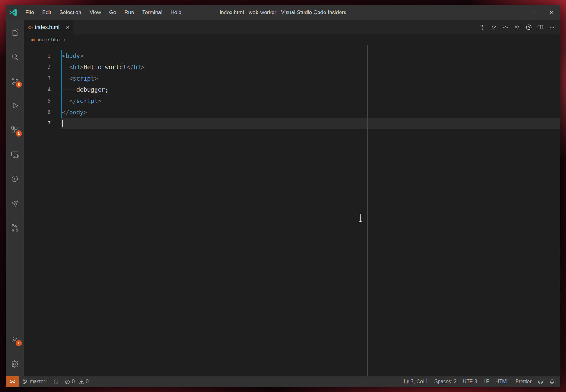 The width and height of the screenshot is (566, 392). Describe the element at coordinates (103, 13) in the screenshot. I see `menu-bar: File Edit Selection View Go Run Terminal…` at that location.